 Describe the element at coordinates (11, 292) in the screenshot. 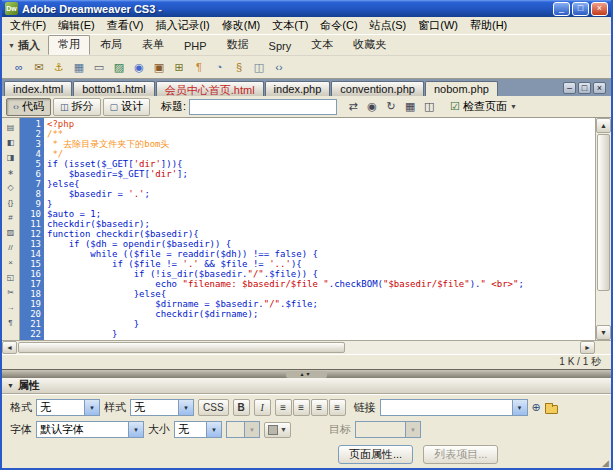

I see `recent-snippets-icon: ✂` at that location.